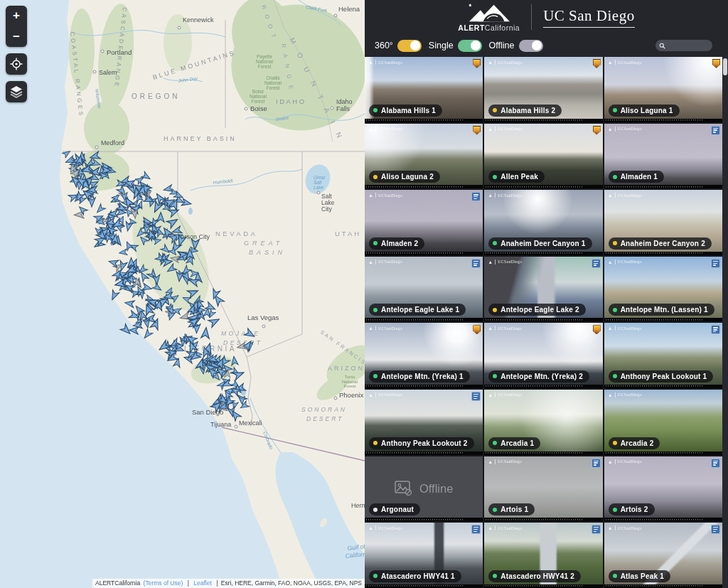 The width and height of the screenshot is (728, 588). What do you see at coordinates (291, 583) in the screenshot?
I see `attribution-sources: Esri, HERE, Garmin, FAO, NOAA, USGS, EPA…` at bounding box center [291, 583].